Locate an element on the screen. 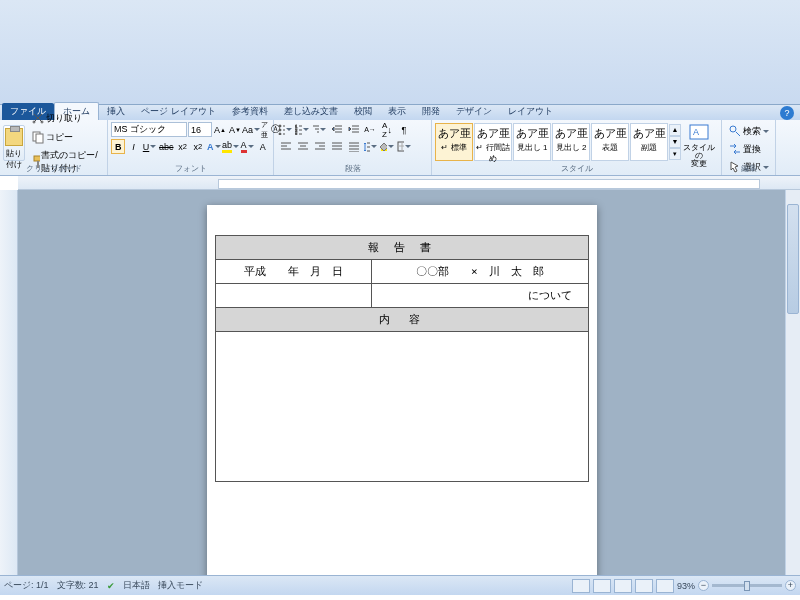 The width and height of the screenshot is (800, 600). tab-insert: 挿入 is located at coordinates (116, 112).